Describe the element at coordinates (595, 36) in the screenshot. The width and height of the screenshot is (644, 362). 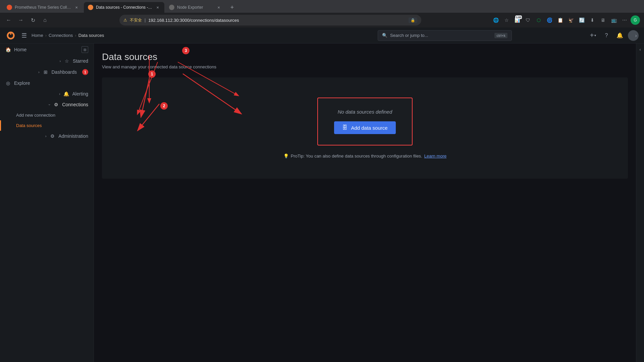
I see `new-chevron-icon: ▾` at that location.